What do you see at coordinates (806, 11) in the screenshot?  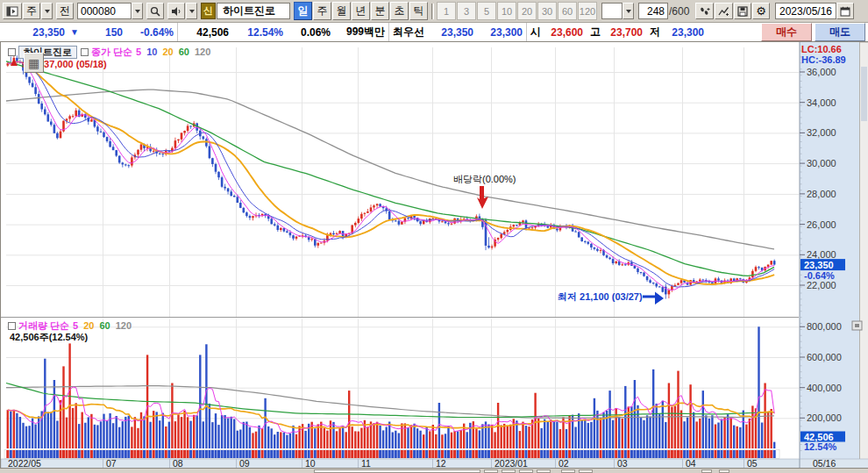 I see `date-input` at bounding box center [806, 11].